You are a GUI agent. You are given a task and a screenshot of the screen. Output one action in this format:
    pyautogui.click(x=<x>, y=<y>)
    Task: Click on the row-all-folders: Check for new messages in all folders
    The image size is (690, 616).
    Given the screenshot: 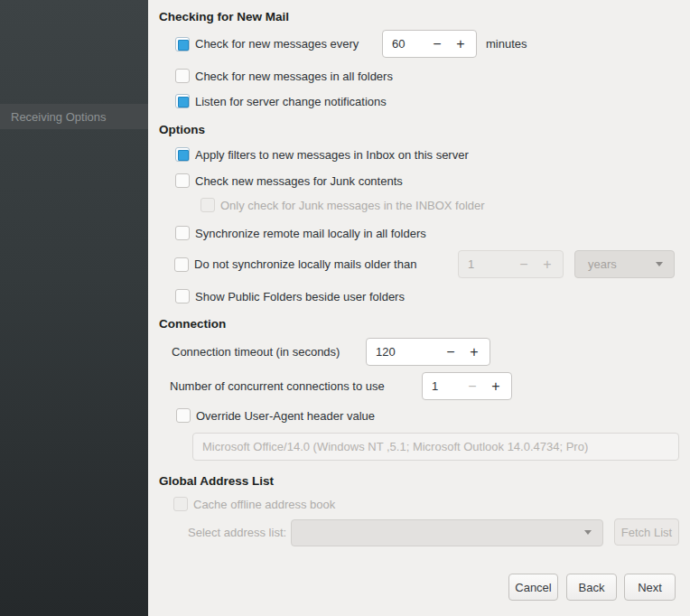 What is the action you would take?
    pyautogui.click(x=284, y=76)
    